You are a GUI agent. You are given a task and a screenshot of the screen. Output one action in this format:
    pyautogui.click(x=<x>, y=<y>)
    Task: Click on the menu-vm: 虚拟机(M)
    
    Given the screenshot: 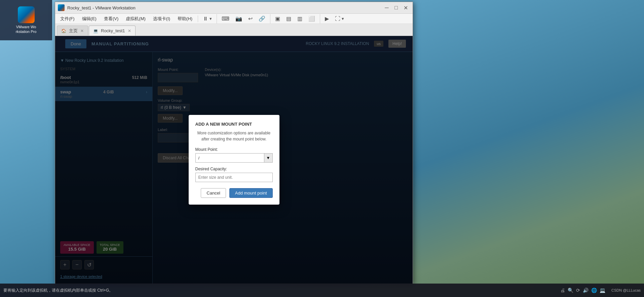 What is the action you would take?
    pyautogui.click(x=136, y=19)
    